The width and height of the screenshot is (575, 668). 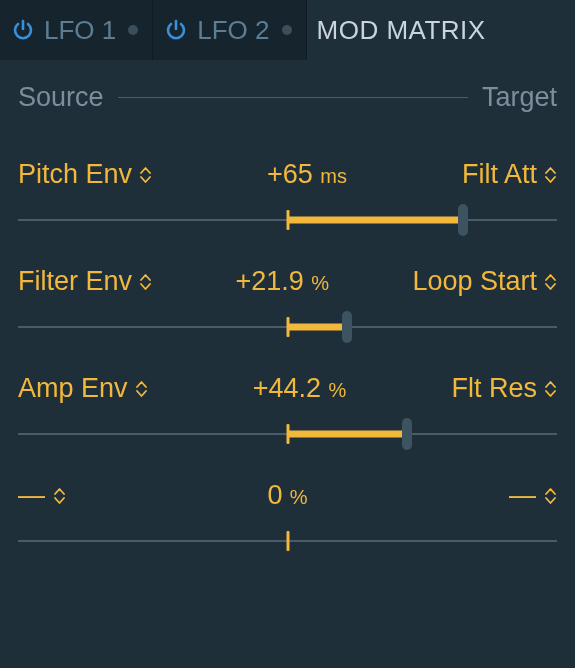 What do you see at coordinates (73, 388) in the screenshot?
I see `source-label: Amp Env` at bounding box center [73, 388].